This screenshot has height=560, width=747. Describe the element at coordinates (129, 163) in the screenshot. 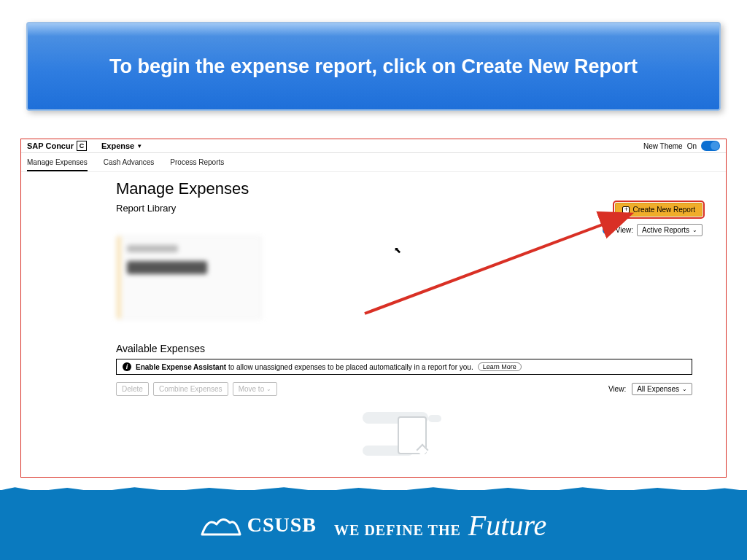

I see `tab-cash-advances: Cash Advances` at that location.